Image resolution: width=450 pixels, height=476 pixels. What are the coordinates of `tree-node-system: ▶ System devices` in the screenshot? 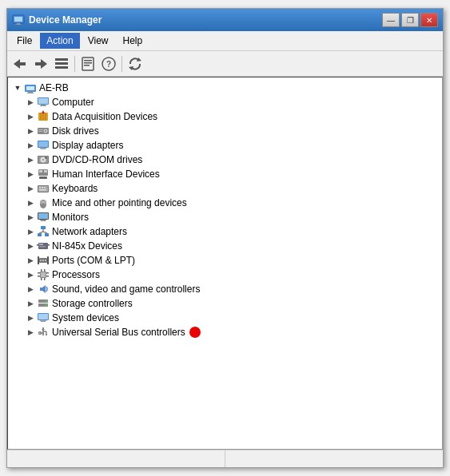 It's located at (225, 318).